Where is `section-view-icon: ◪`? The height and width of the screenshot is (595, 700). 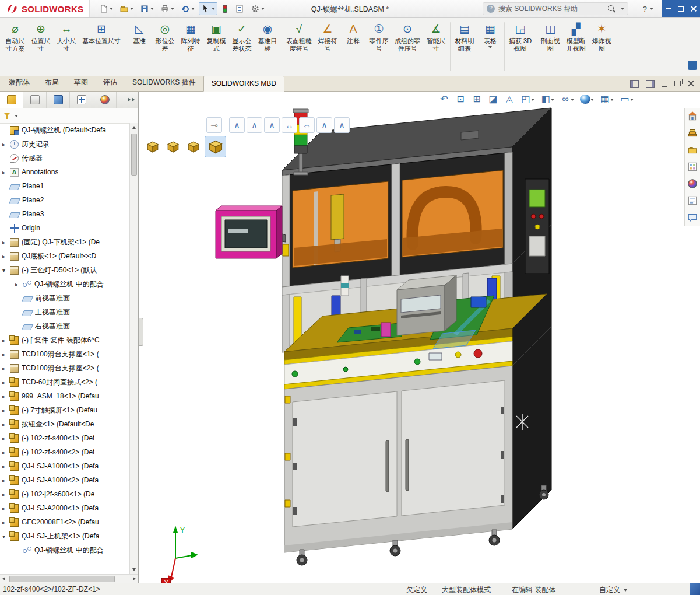 section-view-icon: ◪ is located at coordinates (493, 99).